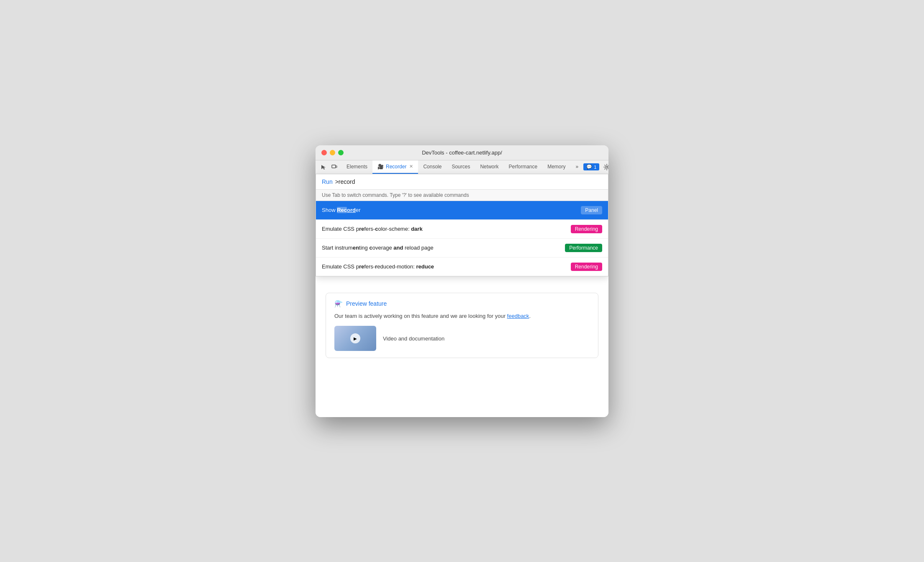 The width and height of the screenshot is (924, 562). What do you see at coordinates (589, 167) in the screenshot?
I see `chat-icon: 💬` at bounding box center [589, 167].